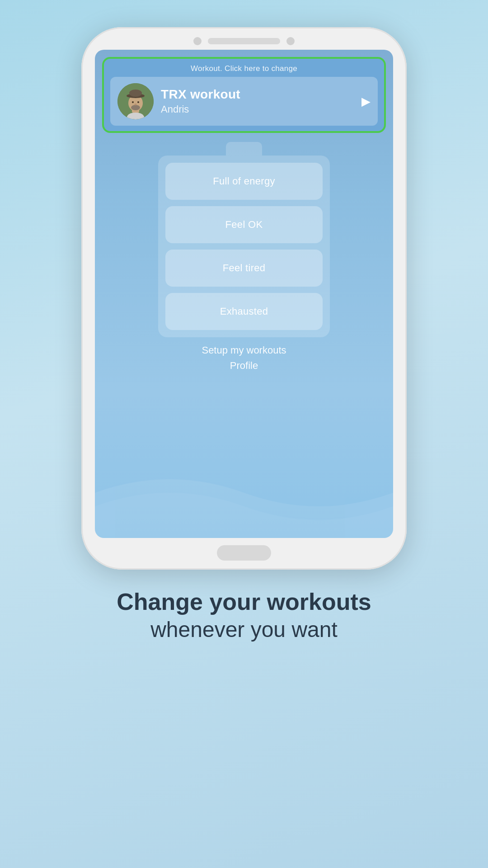 This screenshot has width=488, height=868. I want to click on workout-user: Andris, so click(258, 109).